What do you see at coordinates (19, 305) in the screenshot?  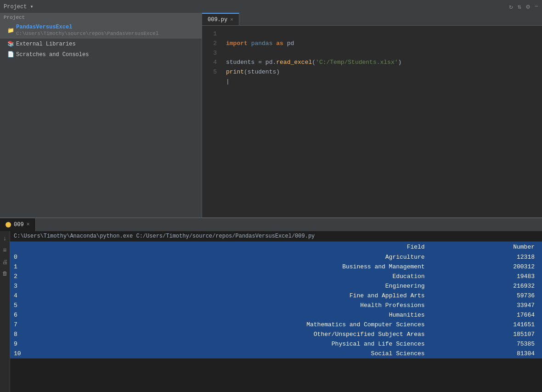 I see `cell-index: 5` at bounding box center [19, 305].